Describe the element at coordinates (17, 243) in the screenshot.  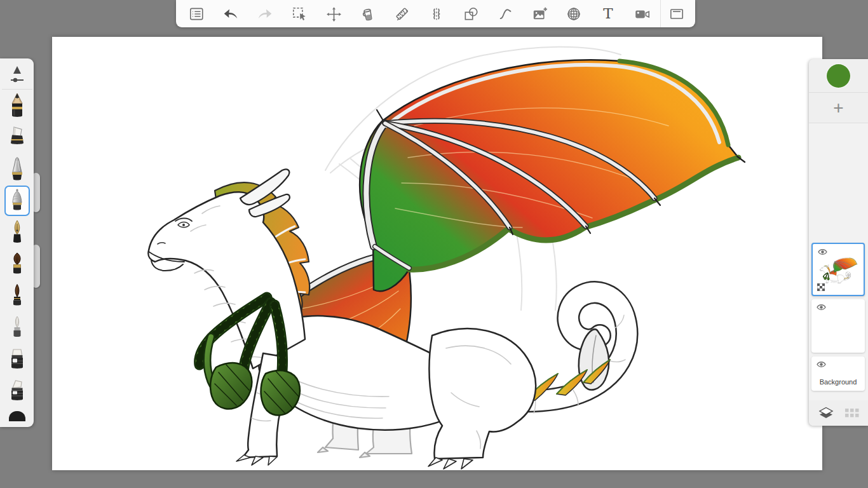
I see `brush-panel` at that location.